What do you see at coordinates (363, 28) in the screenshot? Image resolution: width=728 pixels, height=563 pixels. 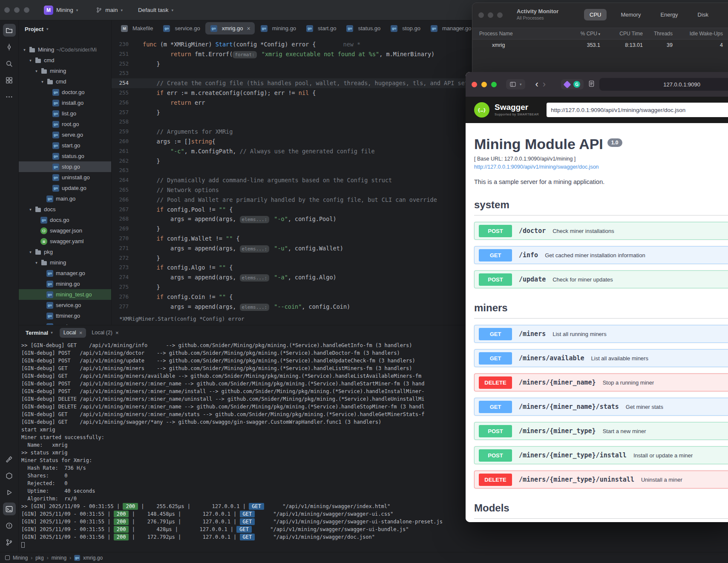 I see `tab-status.go: status.go` at bounding box center [363, 28].